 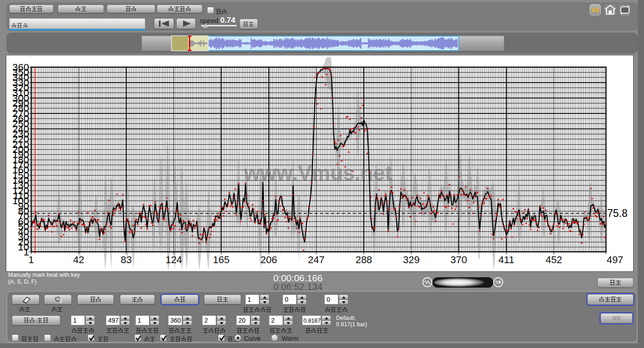 I want to click on svg-text: 497, so click(x=615, y=260).